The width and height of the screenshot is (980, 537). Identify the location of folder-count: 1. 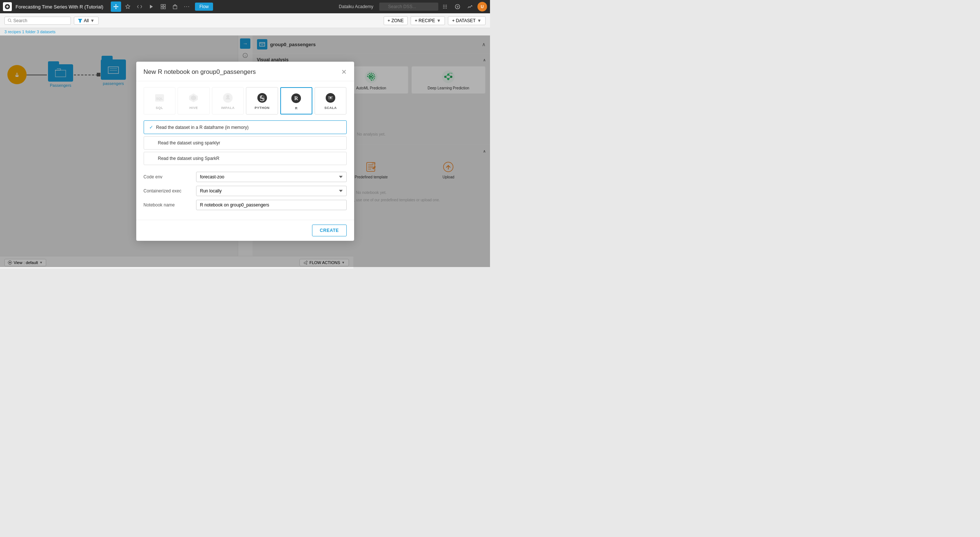
(23, 32).